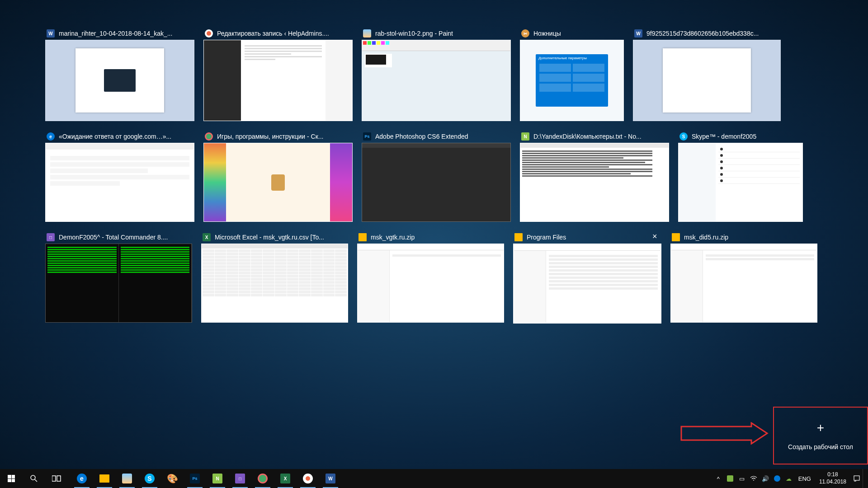  Describe the element at coordinates (172, 479) in the screenshot. I see `taskbar-app-paintbrush: 🎨` at that location.